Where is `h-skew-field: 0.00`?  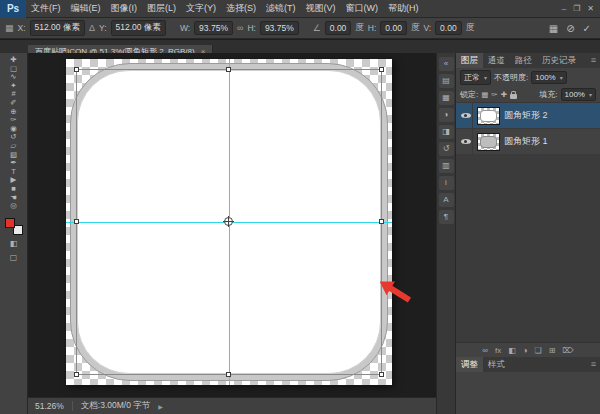 h-skew-field: 0.00 is located at coordinates (394, 28).